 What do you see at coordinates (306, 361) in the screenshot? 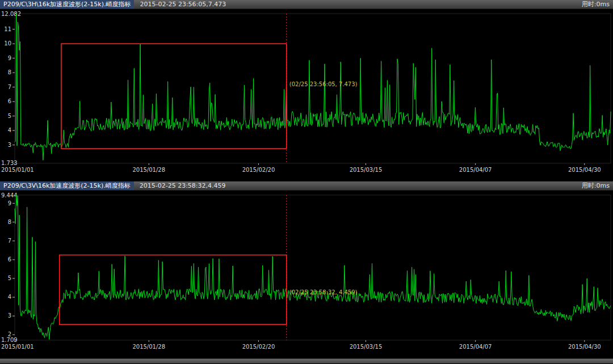
I see `bottom-scrollbar` at bounding box center [306, 361].